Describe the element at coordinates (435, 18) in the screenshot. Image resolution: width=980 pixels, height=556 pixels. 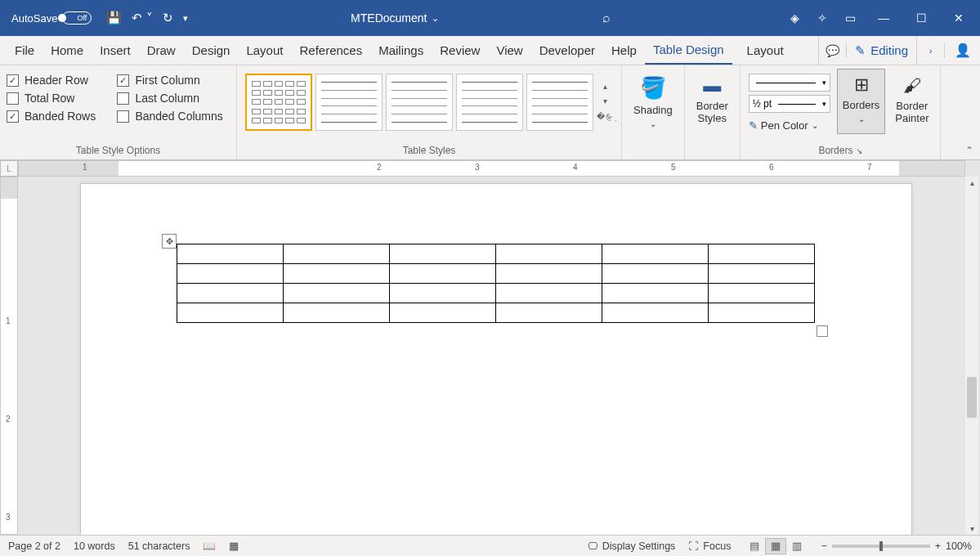
I see `chevron-down-icon: ⌄` at that location.